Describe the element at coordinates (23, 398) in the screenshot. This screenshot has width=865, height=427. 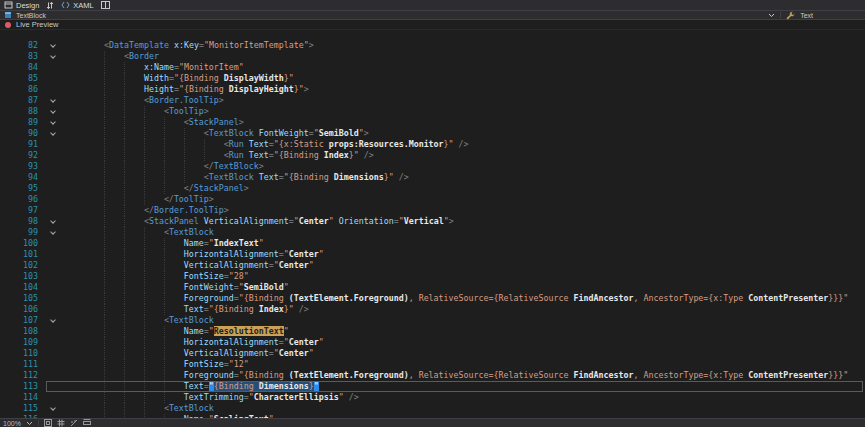
I see `line-number: 114` at that location.